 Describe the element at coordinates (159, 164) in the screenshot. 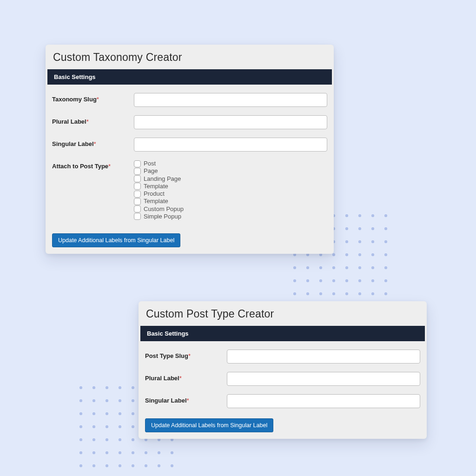

I see `checkbox-row: Post` at that location.